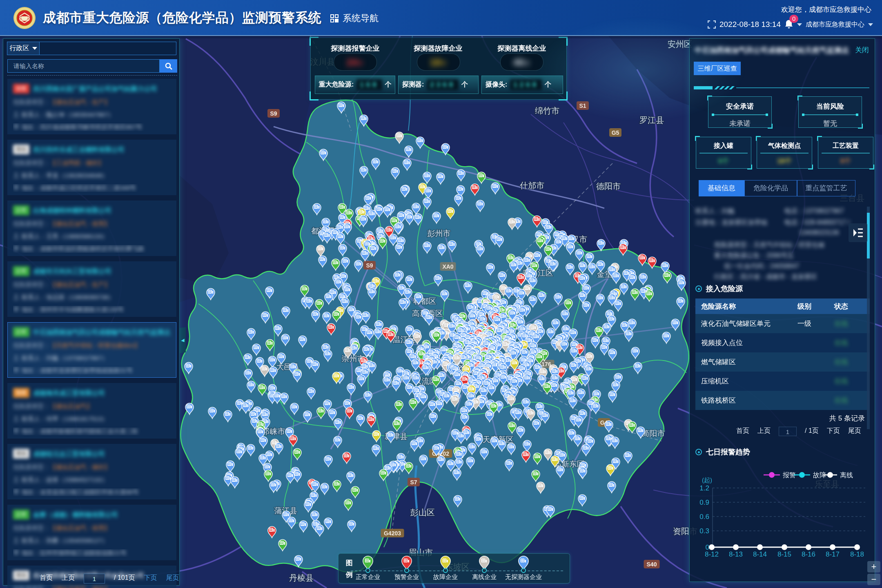 This screenshot has height=588, width=882. What do you see at coordinates (532, 185) in the screenshot?
I see `svg-text: 什邡市` at bounding box center [532, 185].